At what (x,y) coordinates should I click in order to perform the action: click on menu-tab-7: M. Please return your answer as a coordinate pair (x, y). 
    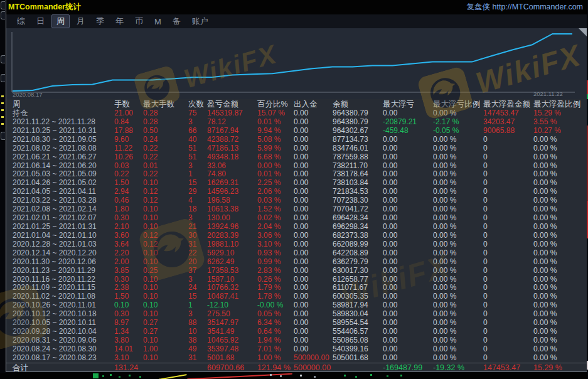
    Looking at the image, I should click on (158, 21).